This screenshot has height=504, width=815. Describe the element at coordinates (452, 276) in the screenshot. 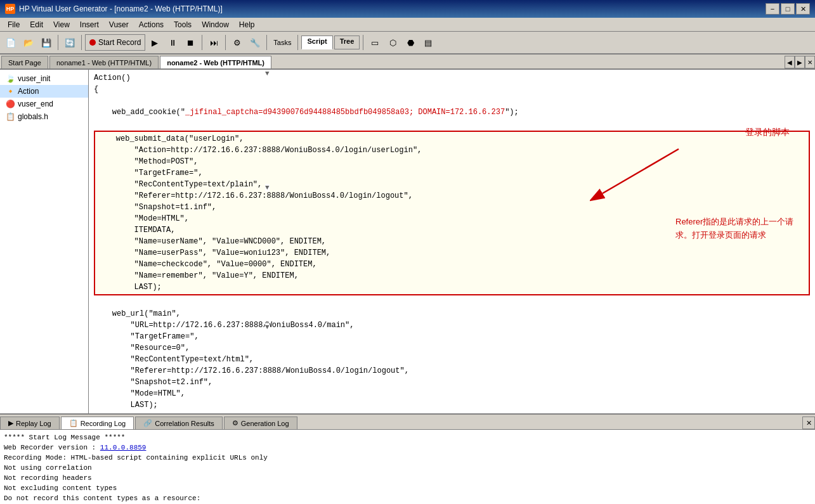

I see `code-submit-13: "Name=remember", "Value=Y", ENDITEM,` at that location.